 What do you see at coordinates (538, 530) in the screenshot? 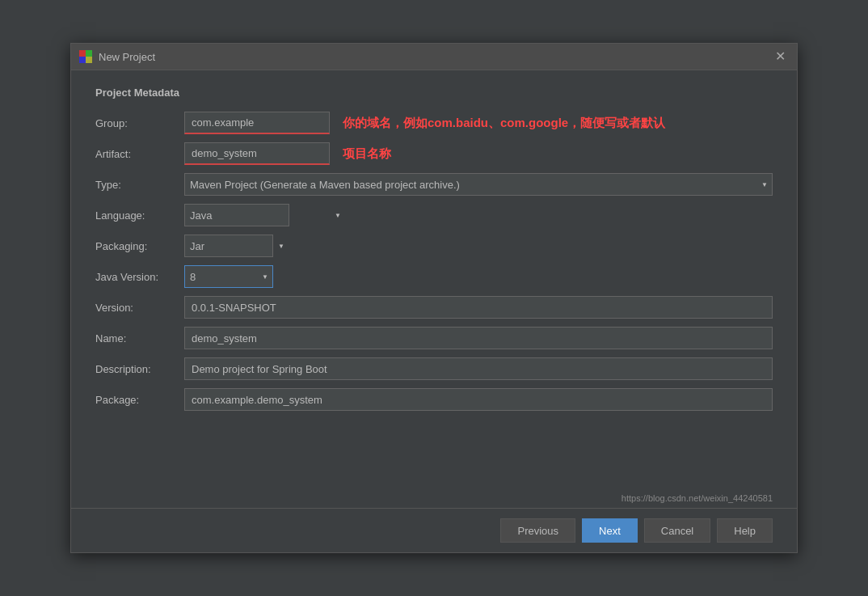
I see `previous-button: Previous` at bounding box center [538, 530].